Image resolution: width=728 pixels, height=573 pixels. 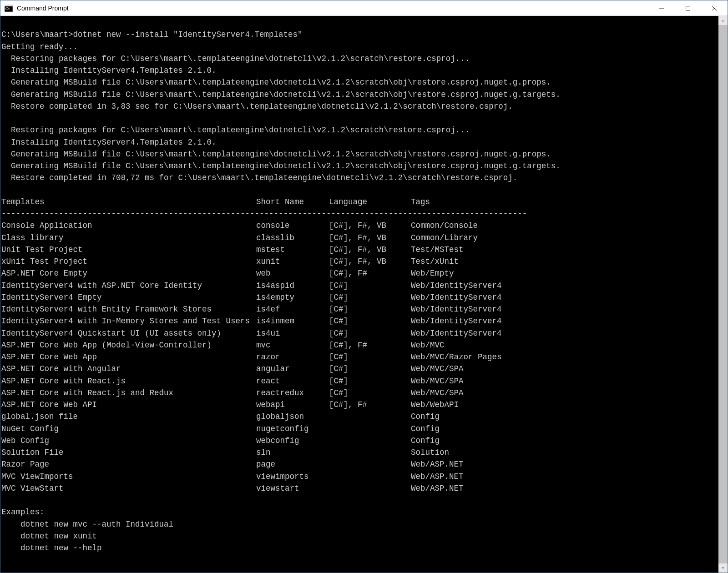 What do you see at coordinates (129, 261) in the screenshot?
I see `template-name: xUnit Test Project` at bounding box center [129, 261].